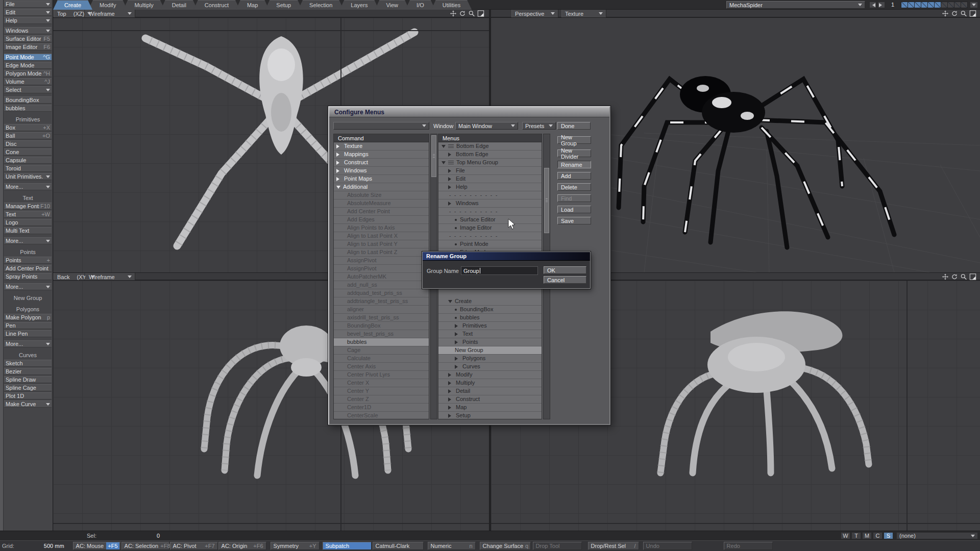 The height and width of the screenshot is (551, 980). What do you see at coordinates (28, 371) in the screenshot?
I see `sidebar-item-bezier: Bezier` at bounding box center [28, 371].